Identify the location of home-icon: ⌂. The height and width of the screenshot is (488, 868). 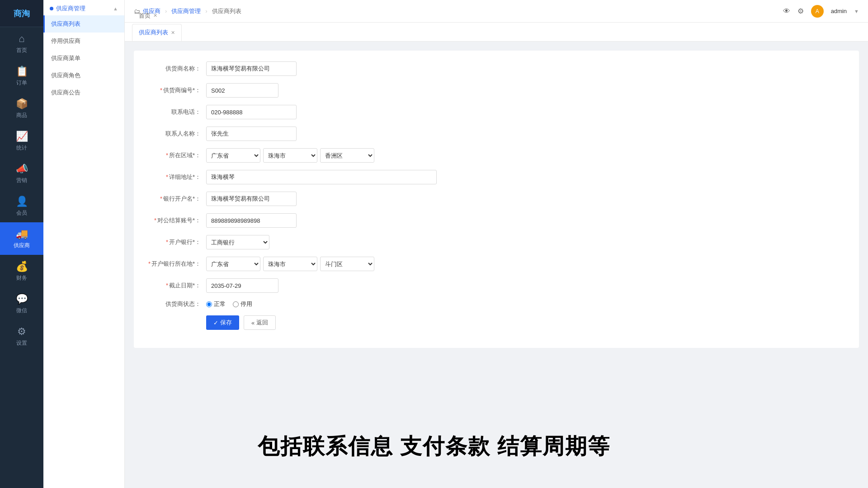
(22, 39).